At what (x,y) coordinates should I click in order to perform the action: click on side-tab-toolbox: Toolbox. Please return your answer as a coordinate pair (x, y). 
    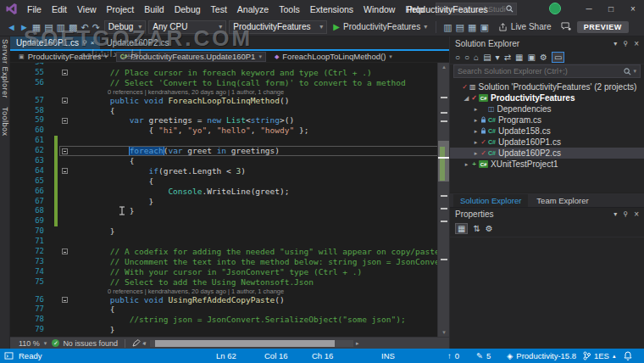
    Looking at the image, I should click on (5, 122).